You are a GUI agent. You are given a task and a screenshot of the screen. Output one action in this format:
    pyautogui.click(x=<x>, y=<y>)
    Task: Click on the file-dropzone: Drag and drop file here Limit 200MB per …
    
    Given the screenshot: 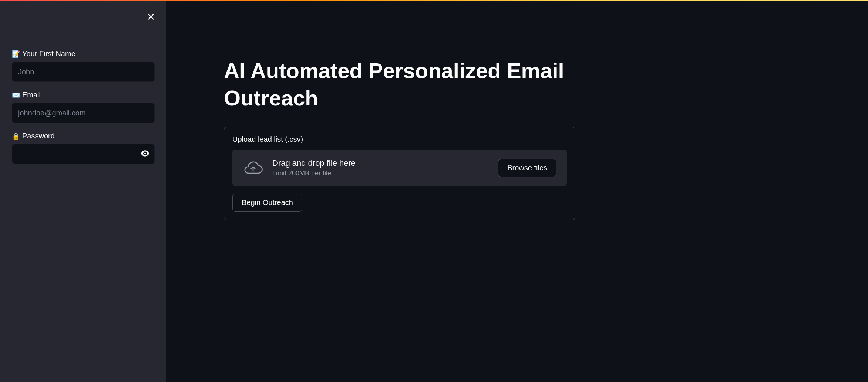 What is the action you would take?
    pyautogui.click(x=400, y=168)
    